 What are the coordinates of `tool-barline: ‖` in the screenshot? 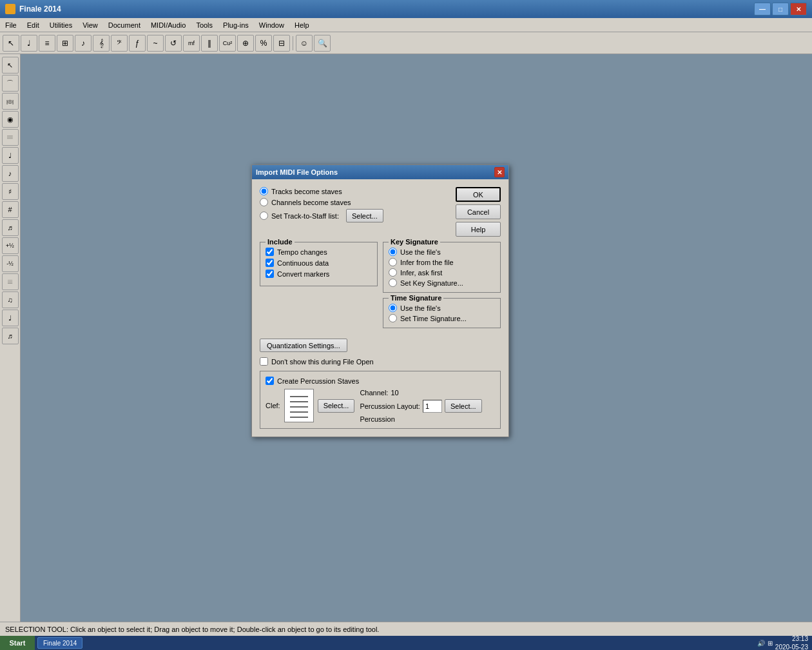 It's located at (209, 43).